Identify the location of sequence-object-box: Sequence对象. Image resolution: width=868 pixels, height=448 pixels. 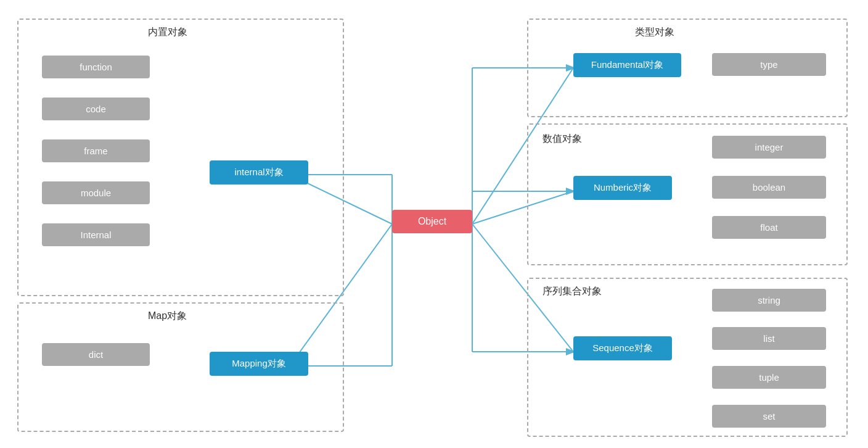
(623, 348).